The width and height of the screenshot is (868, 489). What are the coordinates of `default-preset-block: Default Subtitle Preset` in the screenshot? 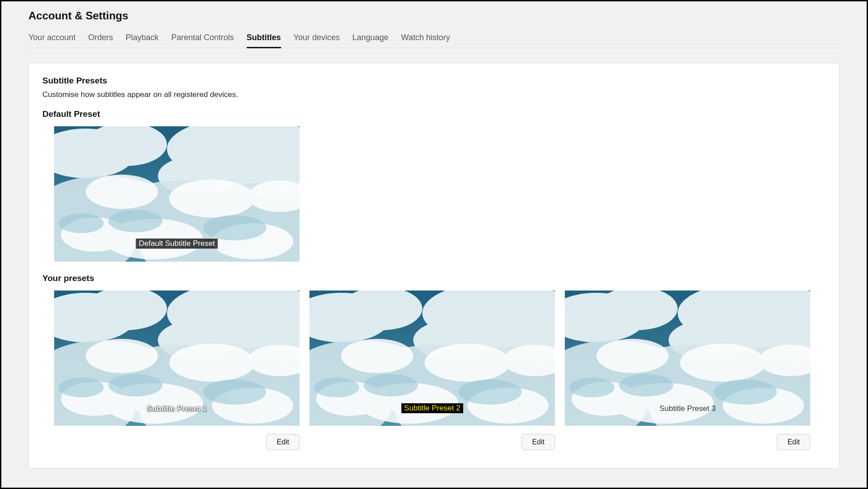 It's located at (177, 194).